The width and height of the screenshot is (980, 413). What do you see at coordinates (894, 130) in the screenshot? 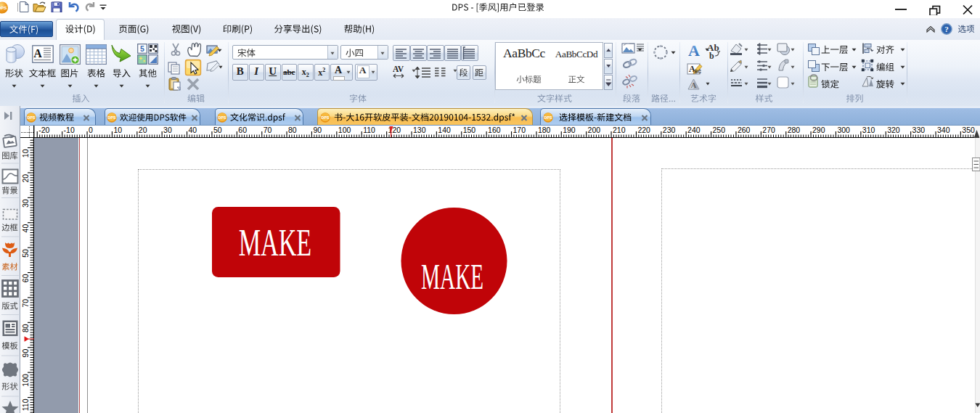
I see `svg-text: 320` at bounding box center [894, 130].